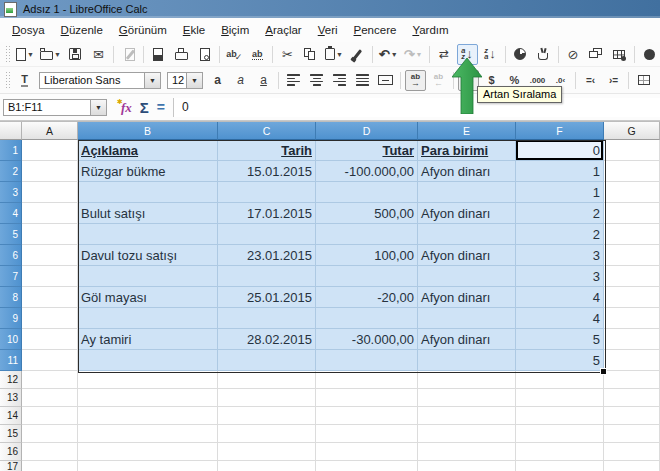 This screenshot has width=660, height=471. I want to click on row-header-1: 1, so click(11, 150).